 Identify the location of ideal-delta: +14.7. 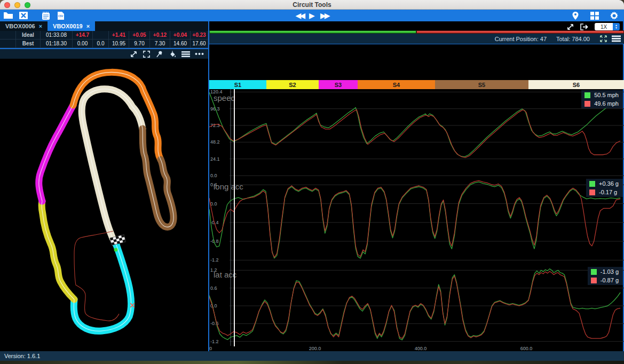
(83, 35).